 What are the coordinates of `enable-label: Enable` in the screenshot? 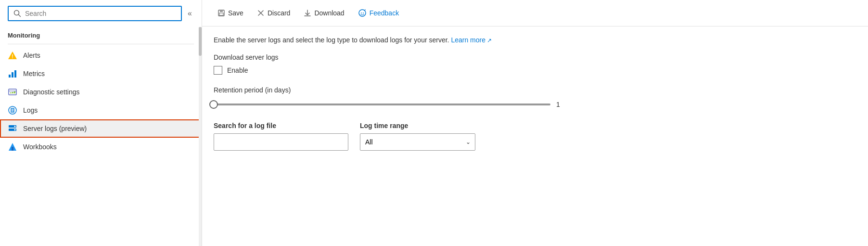 It's located at (238, 70).